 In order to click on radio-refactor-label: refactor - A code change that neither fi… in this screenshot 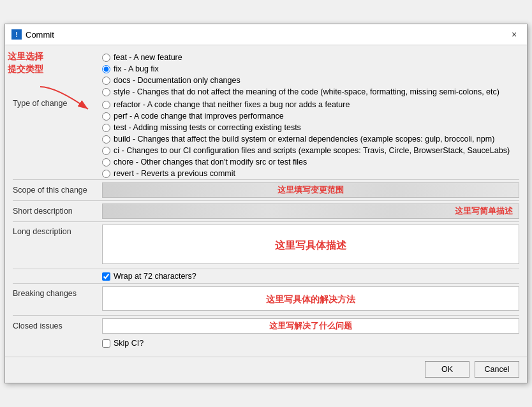, I will do `click(232, 105)`.